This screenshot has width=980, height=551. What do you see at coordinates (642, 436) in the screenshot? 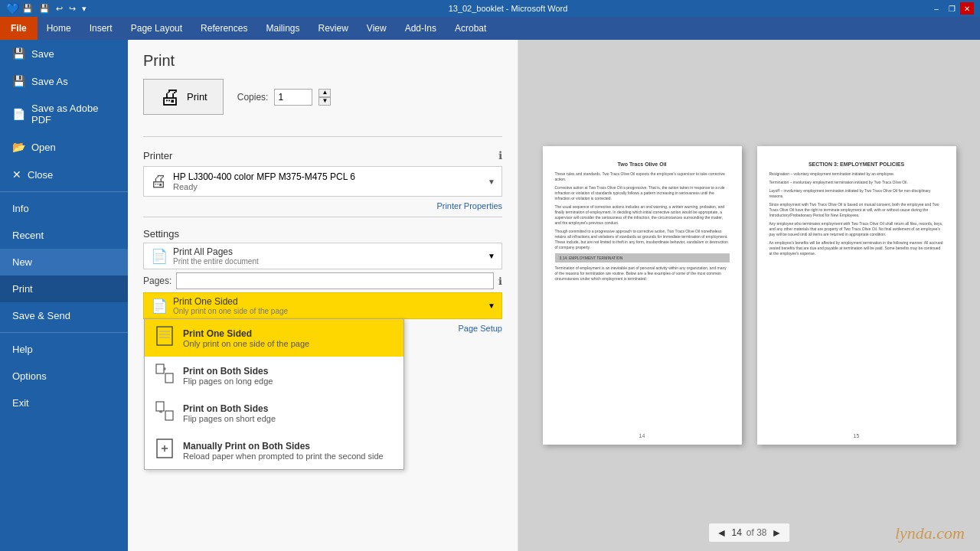
I see `left-page-number: 14` at bounding box center [642, 436].